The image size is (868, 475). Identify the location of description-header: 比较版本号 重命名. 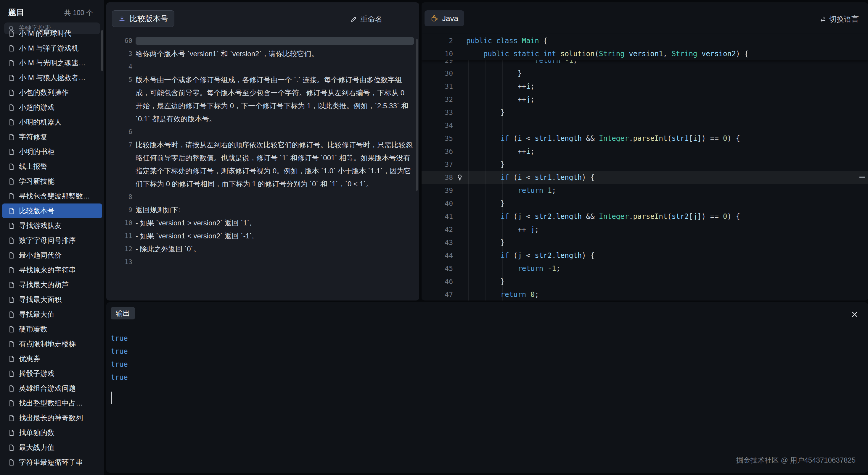
(263, 18).